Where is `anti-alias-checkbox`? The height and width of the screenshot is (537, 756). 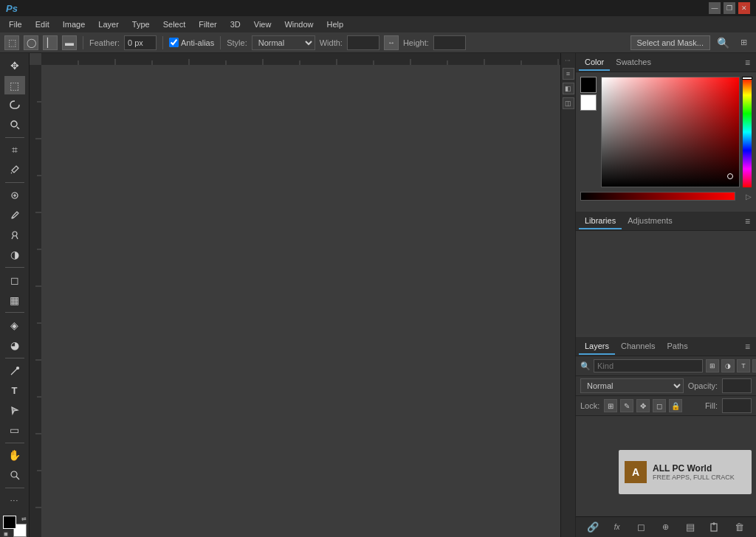
anti-alias-checkbox is located at coordinates (174, 43).